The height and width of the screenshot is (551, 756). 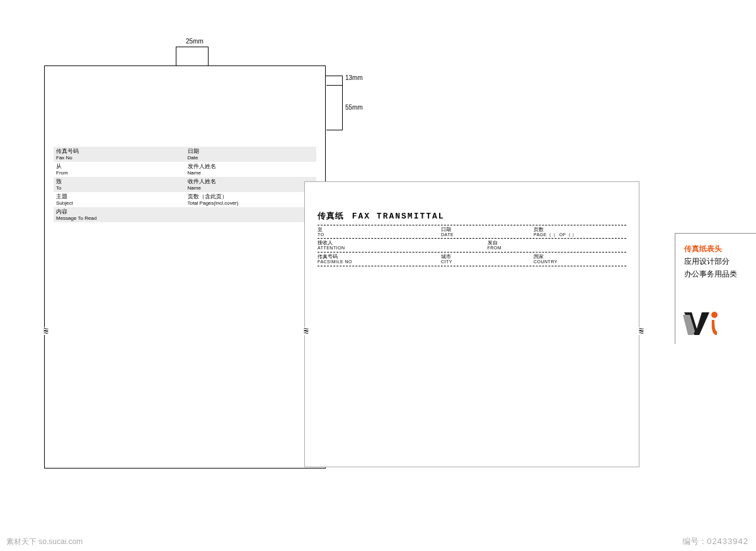 I want to click on left-row: 从From 发件人姓名Name, so click(x=185, y=169).